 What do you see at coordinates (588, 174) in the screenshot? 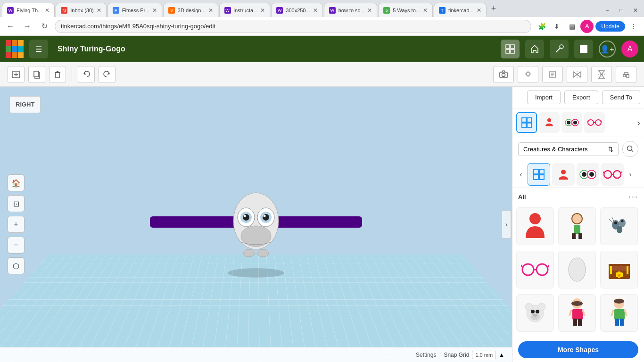
I see `shape-tab-eyes` at bounding box center [588, 174].